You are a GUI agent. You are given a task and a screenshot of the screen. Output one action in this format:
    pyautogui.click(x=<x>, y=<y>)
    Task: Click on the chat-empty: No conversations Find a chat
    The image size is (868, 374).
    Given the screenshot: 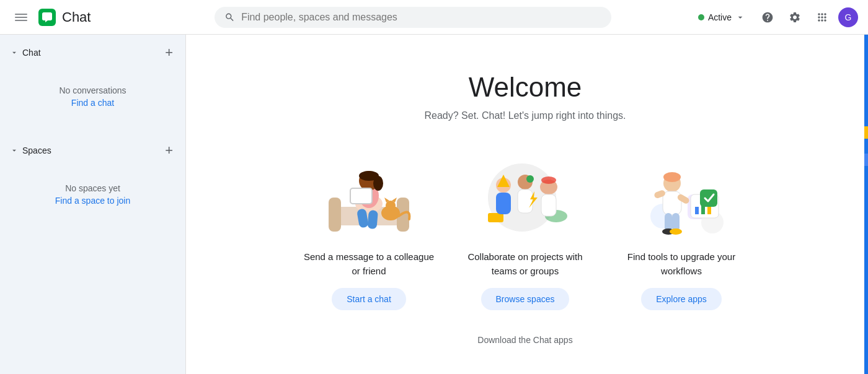 What is the action you would take?
    pyautogui.click(x=93, y=92)
    